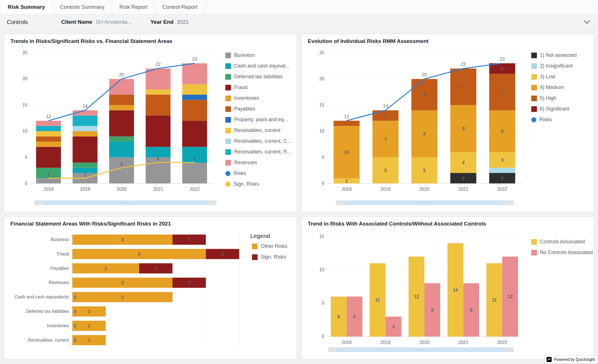  I want to click on legend-item-business: Business, so click(258, 55).